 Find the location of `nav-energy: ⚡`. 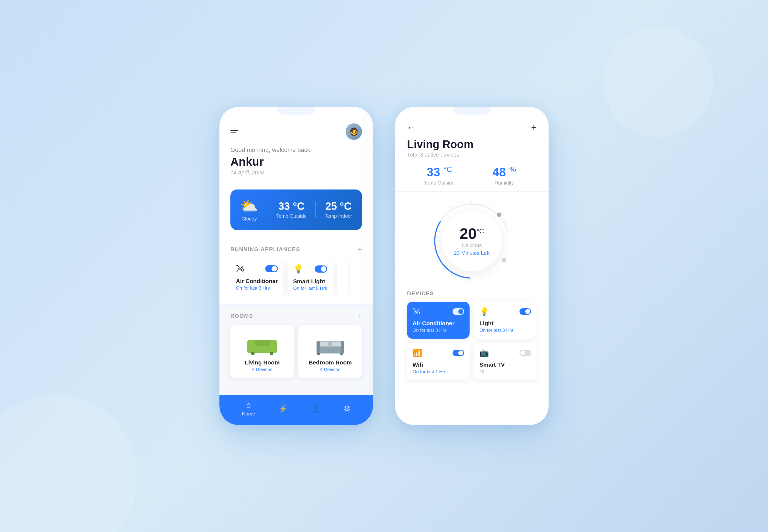

nav-energy: ⚡ is located at coordinates (283, 409).